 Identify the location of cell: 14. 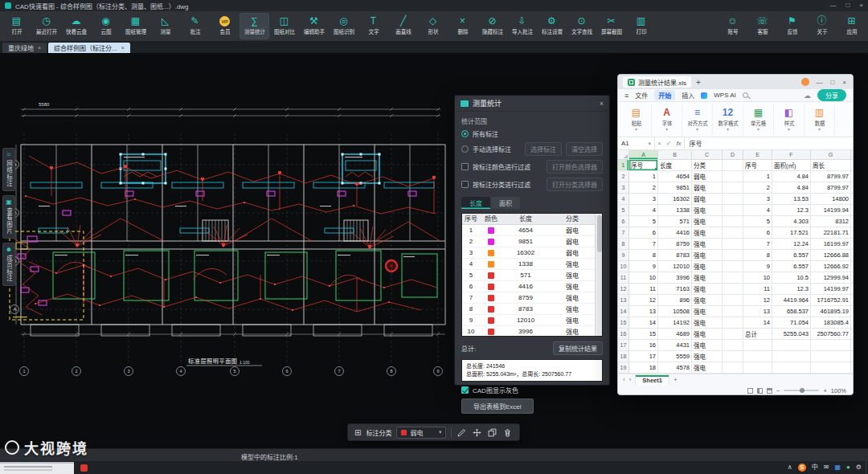
(758, 323).